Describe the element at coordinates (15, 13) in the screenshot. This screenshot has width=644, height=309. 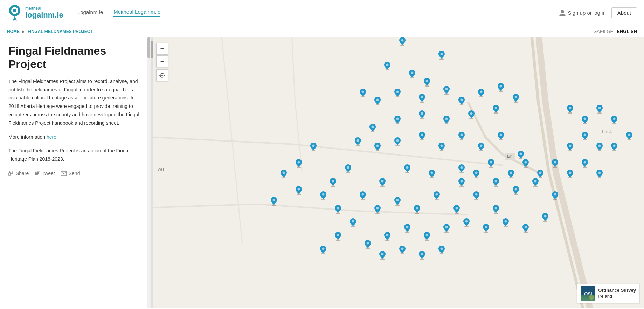
I see `logo-icon` at that location.